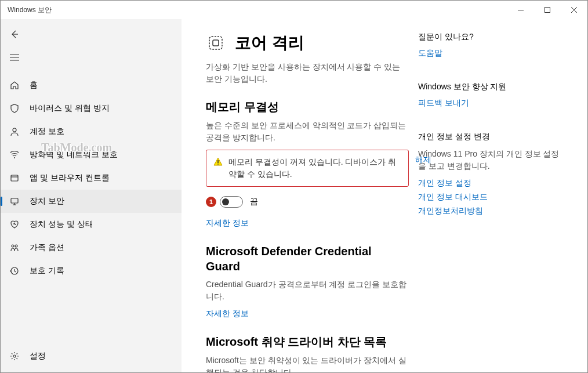 The image size is (588, 373). I want to click on nav-label: 장치 성능 및 상태, so click(61, 224).